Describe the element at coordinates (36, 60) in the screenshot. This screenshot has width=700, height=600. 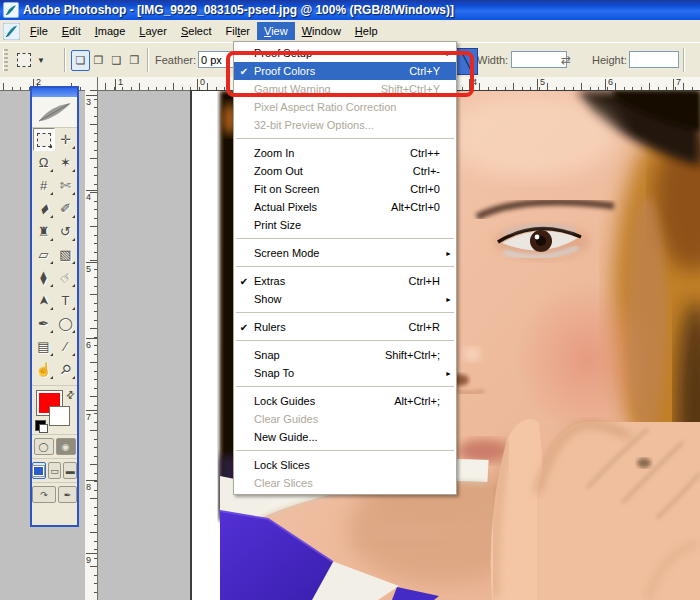
I see `tool-preset-button: ▼` at that location.